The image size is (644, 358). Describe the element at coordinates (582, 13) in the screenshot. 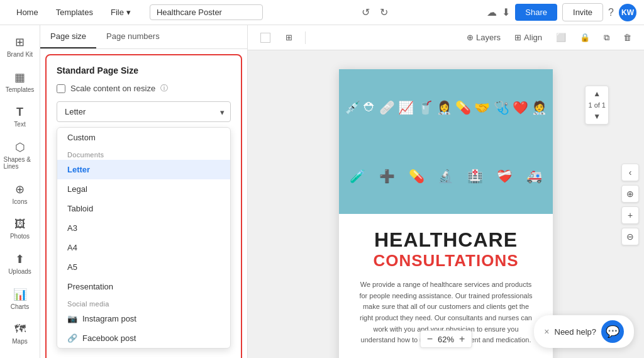

I see `invite-button: Invite` at that location.